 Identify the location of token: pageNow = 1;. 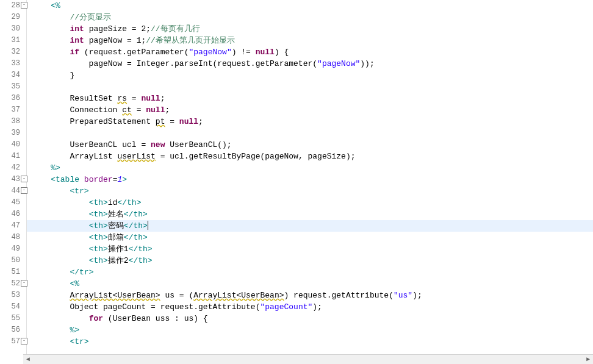
(115, 40).